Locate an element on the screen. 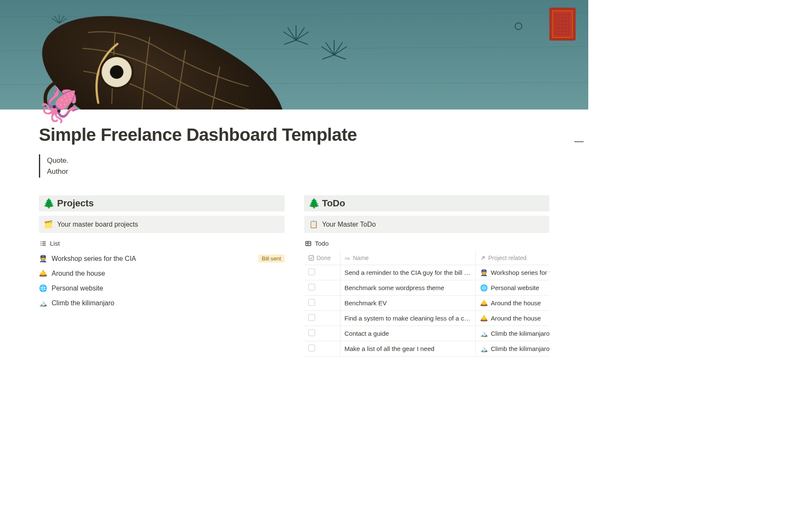 The height and width of the screenshot is (507, 812). todo-callout-text: Your Master ToDo is located at coordinates (349, 225).